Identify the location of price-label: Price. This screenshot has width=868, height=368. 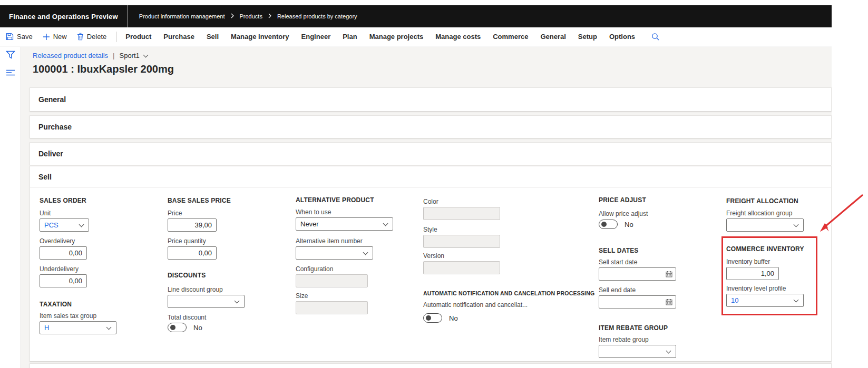
(192, 213).